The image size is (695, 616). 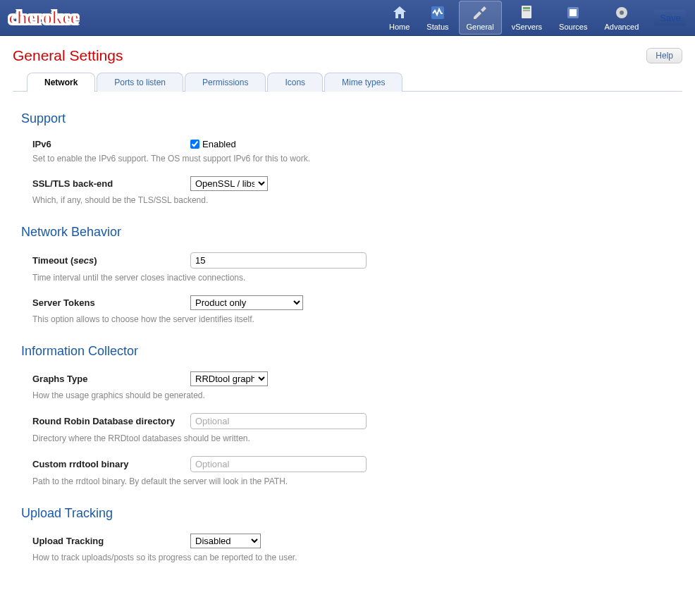 I want to click on nav-label: Status, so click(x=437, y=27).